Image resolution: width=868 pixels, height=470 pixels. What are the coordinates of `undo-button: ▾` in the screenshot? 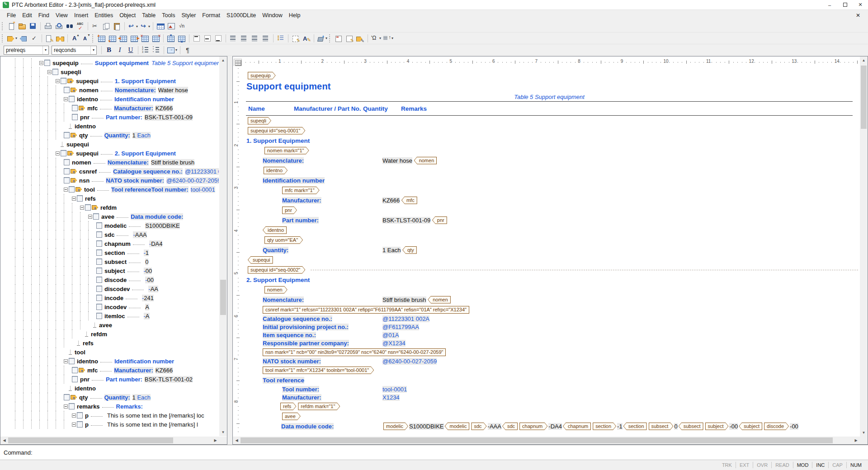 It's located at (133, 26).